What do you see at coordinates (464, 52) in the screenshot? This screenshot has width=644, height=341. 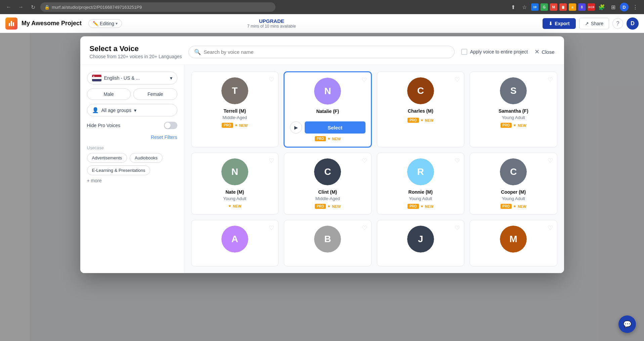 I see `apply-voice-checkbox` at bounding box center [464, 52].